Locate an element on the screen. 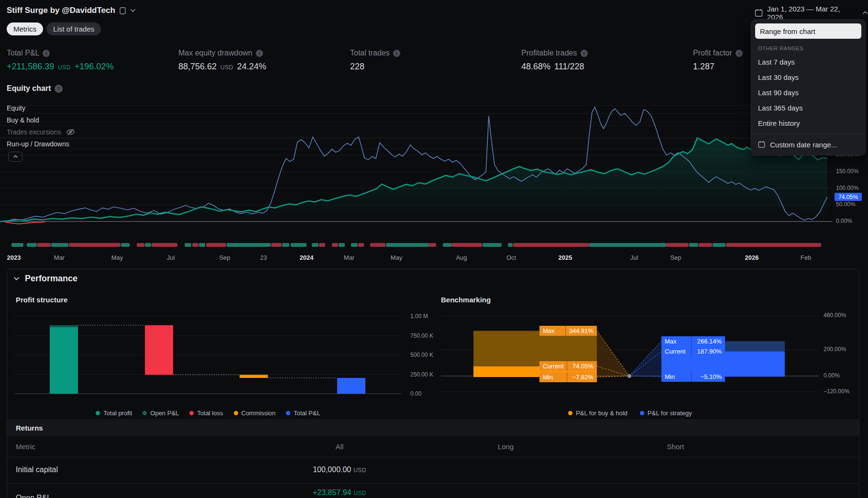 The height and width of the screenshot is (498, 868). legend-label: Total P&L is located at coordinates (307, 413).